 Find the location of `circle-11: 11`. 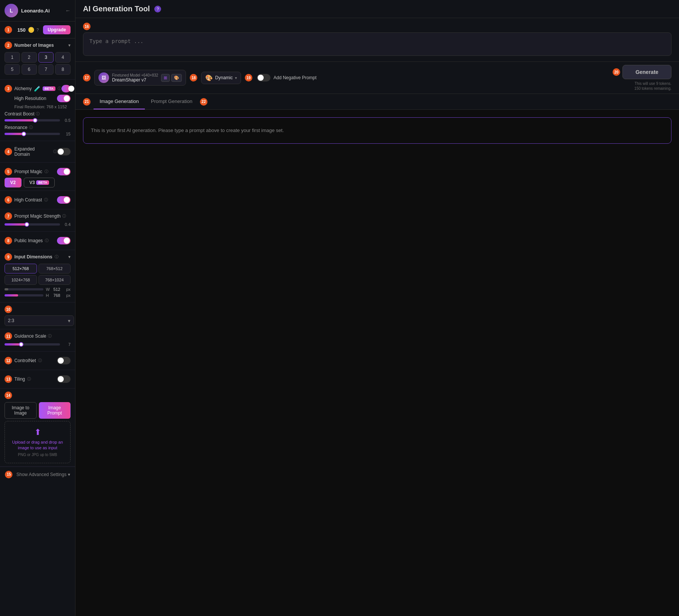

circle-11: 11 is located at coordinates (8, 336).